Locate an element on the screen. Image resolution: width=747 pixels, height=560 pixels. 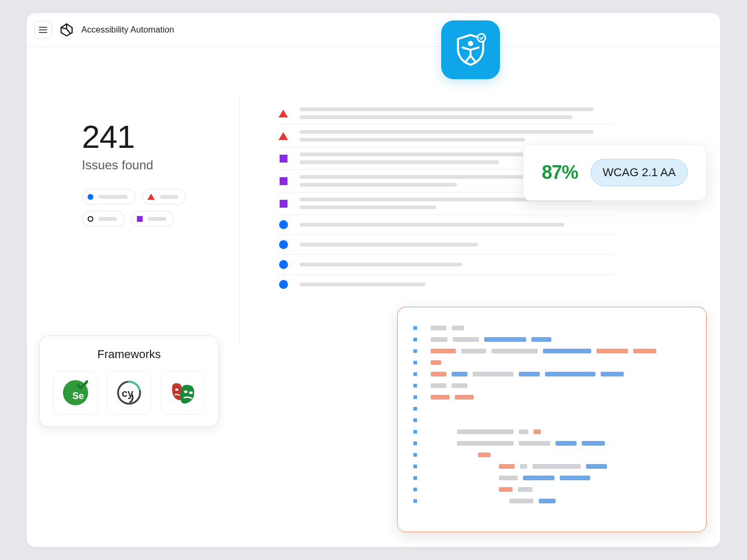
svg-text: Se is located at coordinates (78, 396).